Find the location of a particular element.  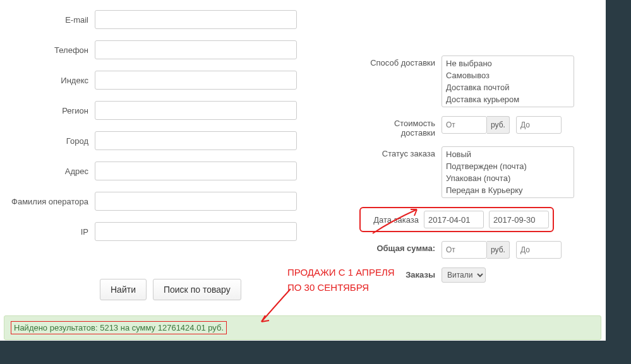

label-address: Адрес is located at coordinates (47, 172).